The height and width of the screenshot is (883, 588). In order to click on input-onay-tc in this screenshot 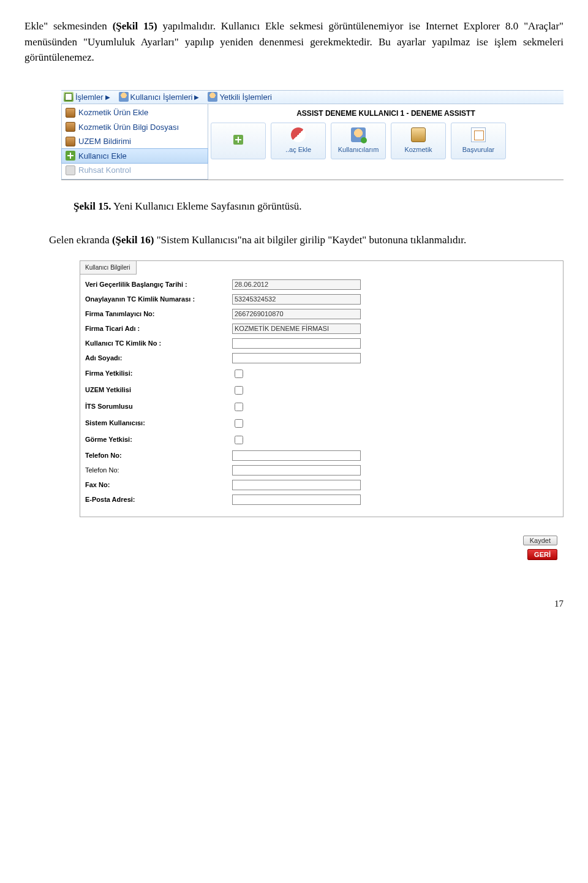, I will do `click(296, 299)`.